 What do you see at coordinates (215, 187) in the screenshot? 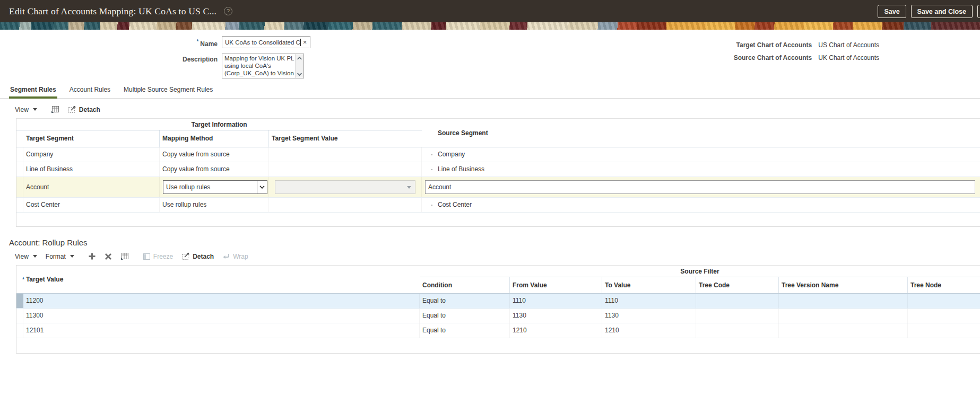
I see `mapping-method-select: Use rollup rules` at bounding box center [215, 187].